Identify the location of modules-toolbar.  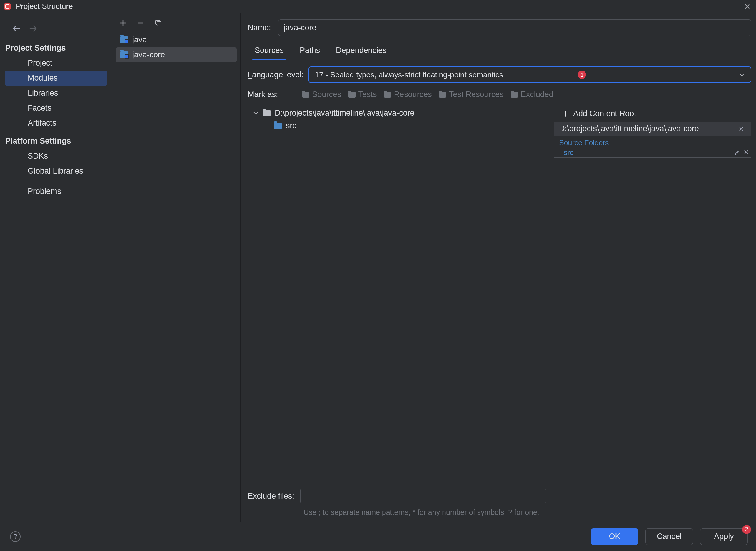
(176, 23).